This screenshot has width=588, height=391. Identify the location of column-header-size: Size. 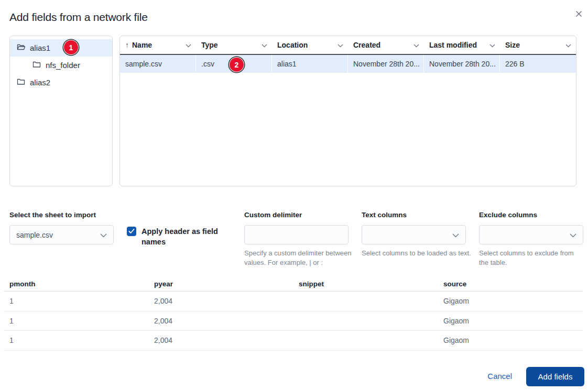
(538, 45).